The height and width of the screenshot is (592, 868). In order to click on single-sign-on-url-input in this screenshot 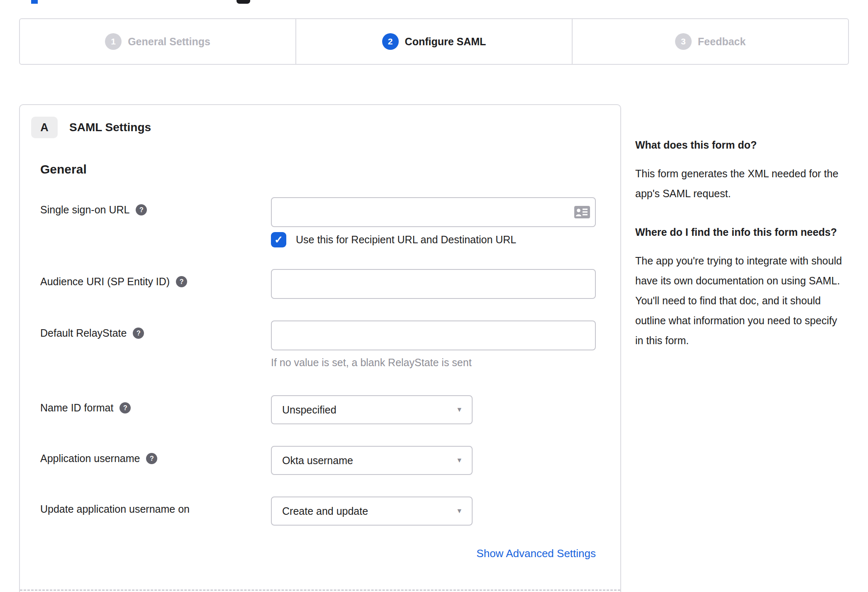, I will do `click(433, 212)`.